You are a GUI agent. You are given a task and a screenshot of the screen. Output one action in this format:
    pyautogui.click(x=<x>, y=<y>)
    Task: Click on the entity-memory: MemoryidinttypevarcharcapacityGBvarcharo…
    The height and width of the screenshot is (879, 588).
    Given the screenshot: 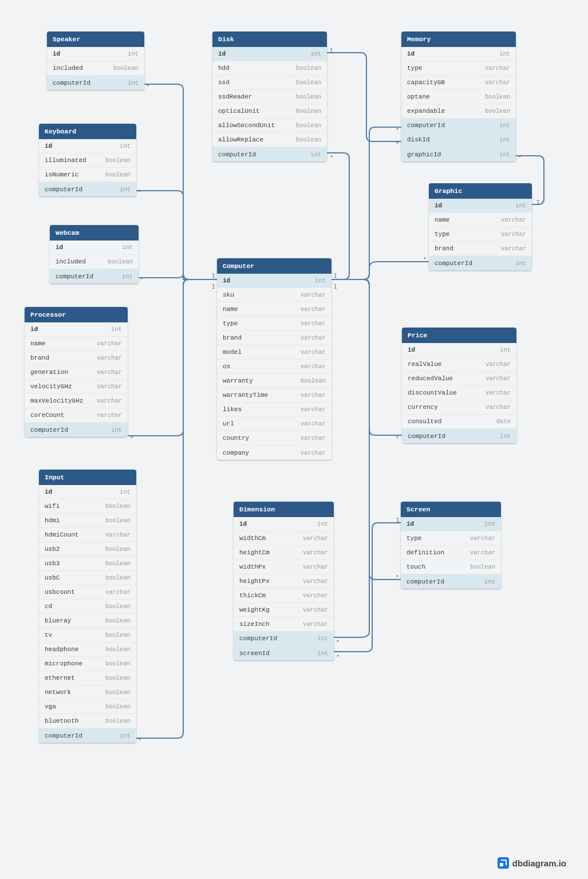 What is the action you would take?
    pyautogui.click(x=459, y=96)
    